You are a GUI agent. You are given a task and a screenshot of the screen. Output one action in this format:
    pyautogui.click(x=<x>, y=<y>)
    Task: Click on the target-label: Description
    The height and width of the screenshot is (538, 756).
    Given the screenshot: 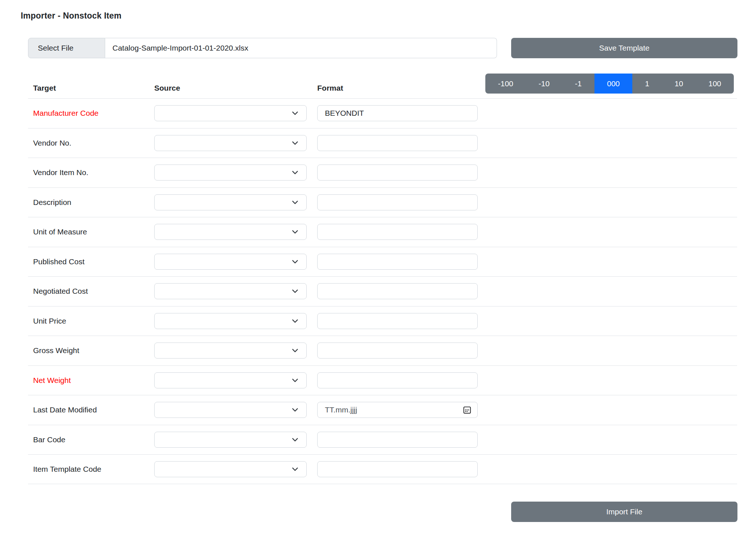 What is the action you would take?
    pyautogui.click(x=52, y=202)
    